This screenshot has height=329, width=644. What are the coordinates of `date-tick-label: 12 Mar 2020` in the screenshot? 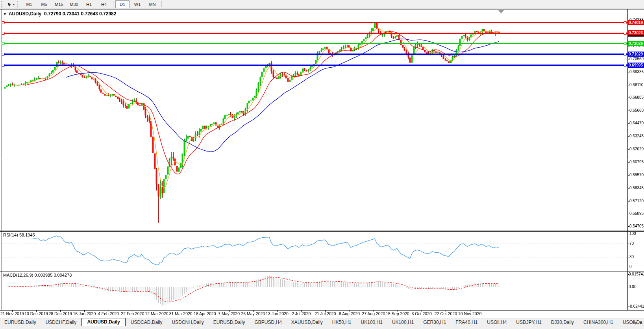 It's located at (157, 314).